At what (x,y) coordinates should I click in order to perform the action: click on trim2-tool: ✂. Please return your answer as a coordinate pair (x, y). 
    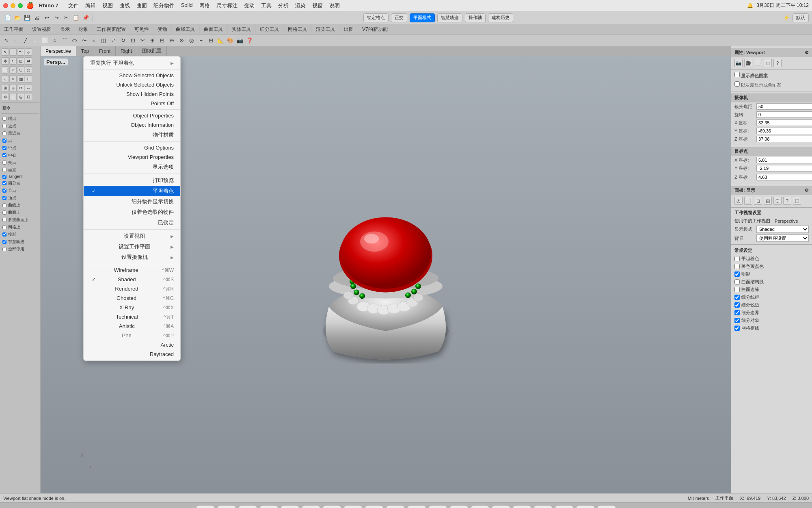
    Looking at the image, I should click on (21, 88).